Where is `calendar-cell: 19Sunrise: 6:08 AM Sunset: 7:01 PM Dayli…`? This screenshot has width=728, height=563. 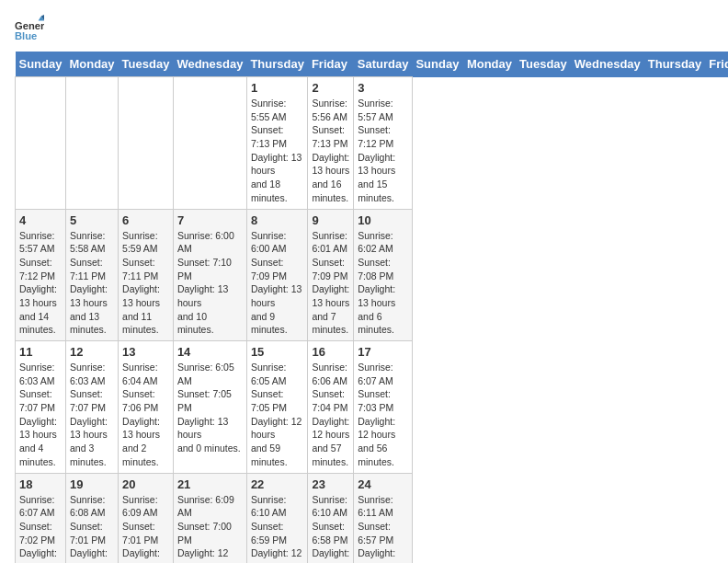
calendar-cell: 19Sunrise: 6:08 AM Sunset: 7:01 PM Dayli… is located at coordinates (92, 518).